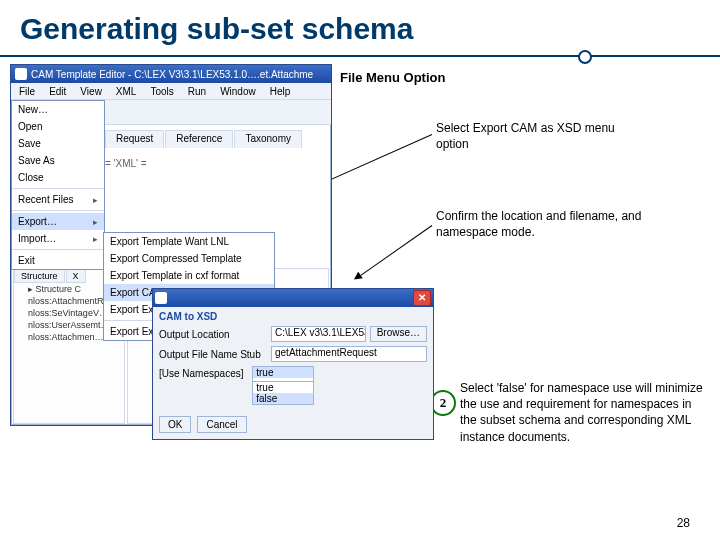  What do you see at coordinates (189, 276) in the screenshot?
I see `export-cxf: Export Template in cxf format` at bounding box center [189, 276].